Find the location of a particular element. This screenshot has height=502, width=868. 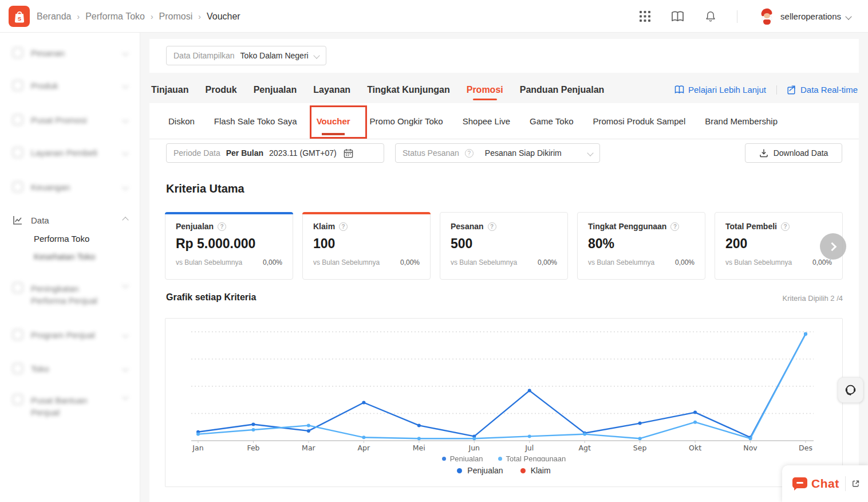

tab-produk: Produk is located at coordinates (221, 89).